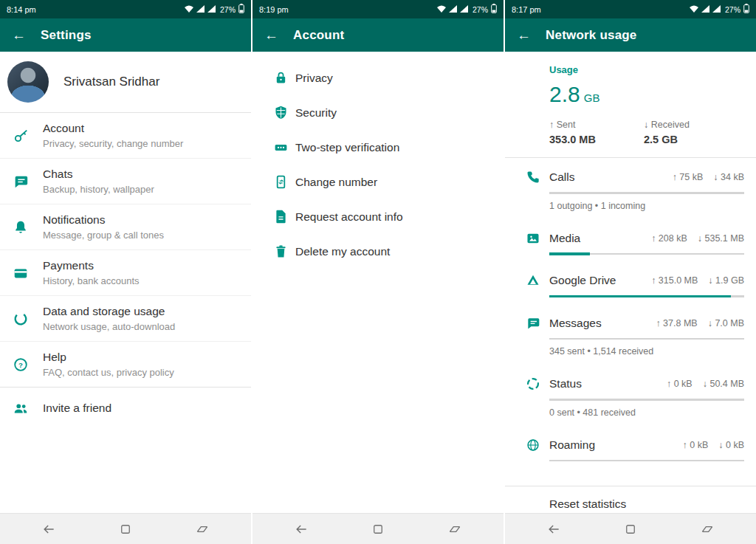 This screenshot has height=544, width=756. Describe the element at coordinates (630, 35) in the screenshot. I see `app-bar: ← Network usage` at that location.